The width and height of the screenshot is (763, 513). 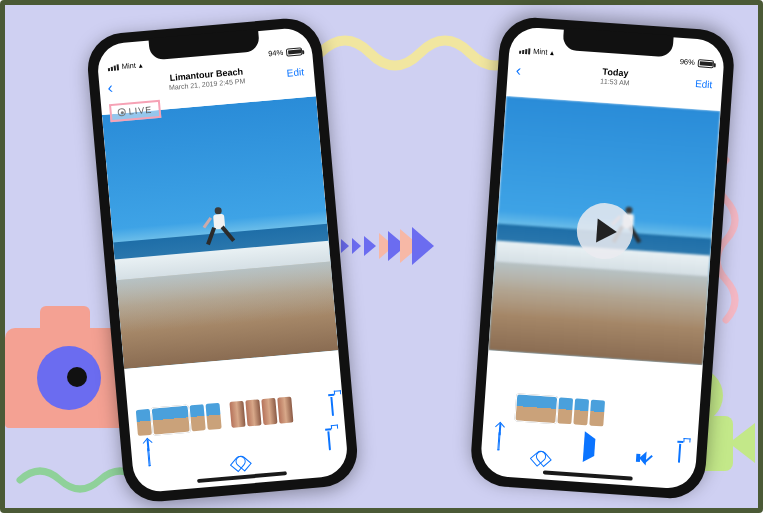 I want to click on nav-title: Limantour Beach March 21, 2019 2:45 PM, so click(x=207, y=80).